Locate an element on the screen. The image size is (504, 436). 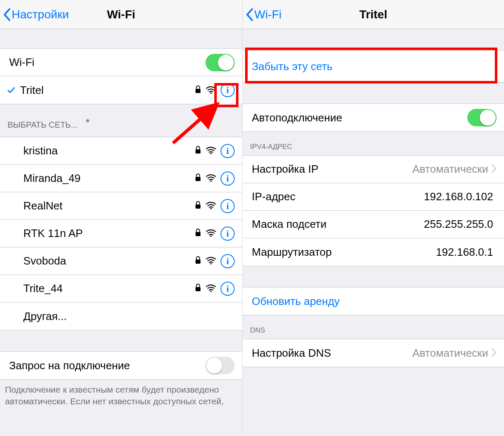
autojoin-label: Автоподключение is located at coordinates (359, 118).